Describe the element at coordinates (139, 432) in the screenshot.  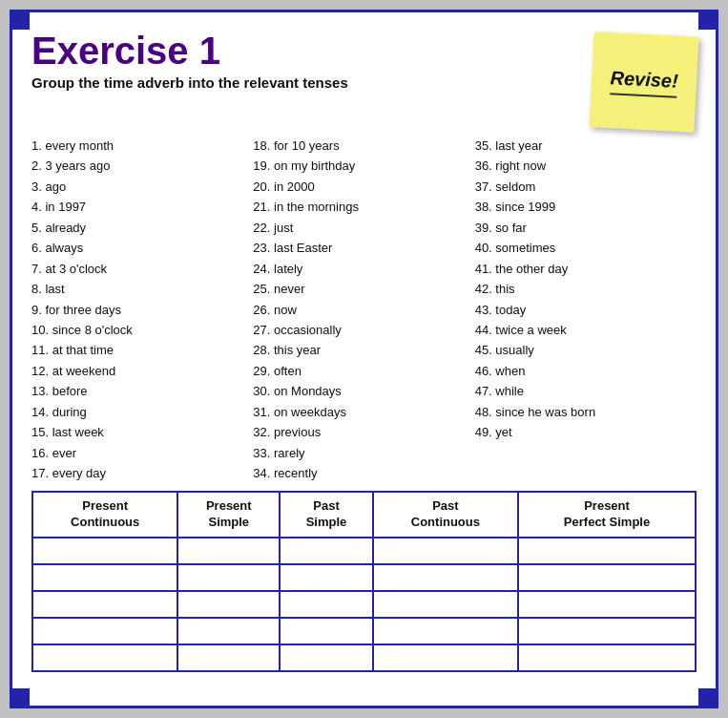
I see `list-item: 15. last week` at that location.